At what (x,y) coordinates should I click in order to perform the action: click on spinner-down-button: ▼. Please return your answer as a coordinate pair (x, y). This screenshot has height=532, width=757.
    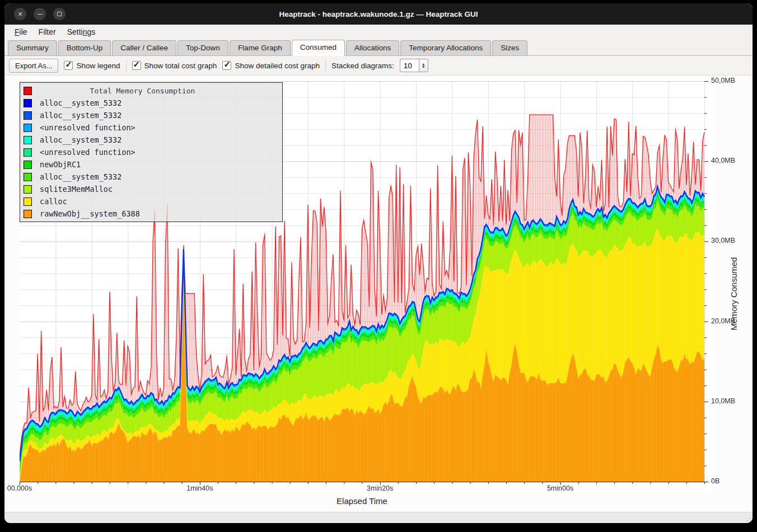
    Looking at the image, I should click on (423, 67).